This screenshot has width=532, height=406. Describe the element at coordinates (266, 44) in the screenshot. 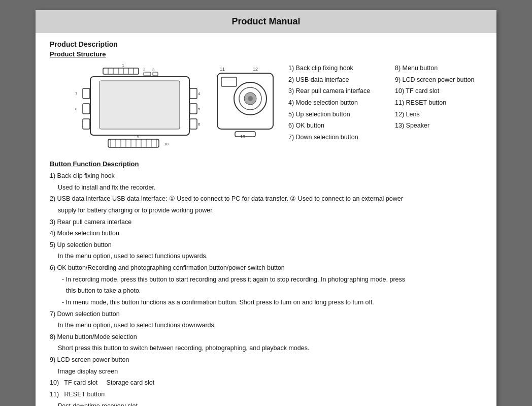

I see `product-description-heading: Product Description` at that location.